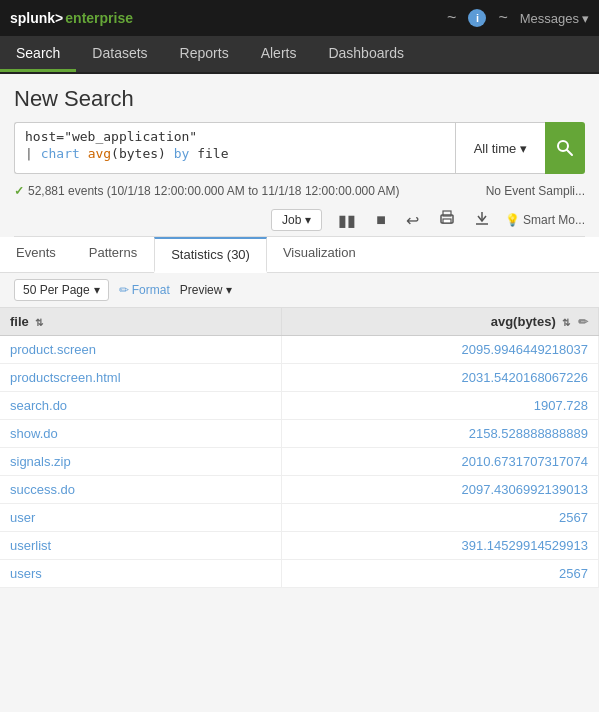 The image size is (599, 712). I want to click on search-icon-top: ~, so click(502, 18).